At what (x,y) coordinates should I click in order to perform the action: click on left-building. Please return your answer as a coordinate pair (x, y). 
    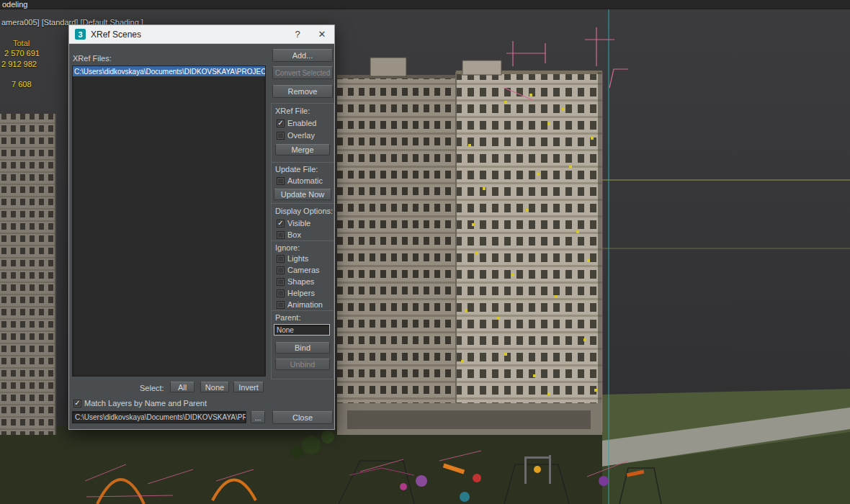
    Looking at the image, I should click on (28, 274).